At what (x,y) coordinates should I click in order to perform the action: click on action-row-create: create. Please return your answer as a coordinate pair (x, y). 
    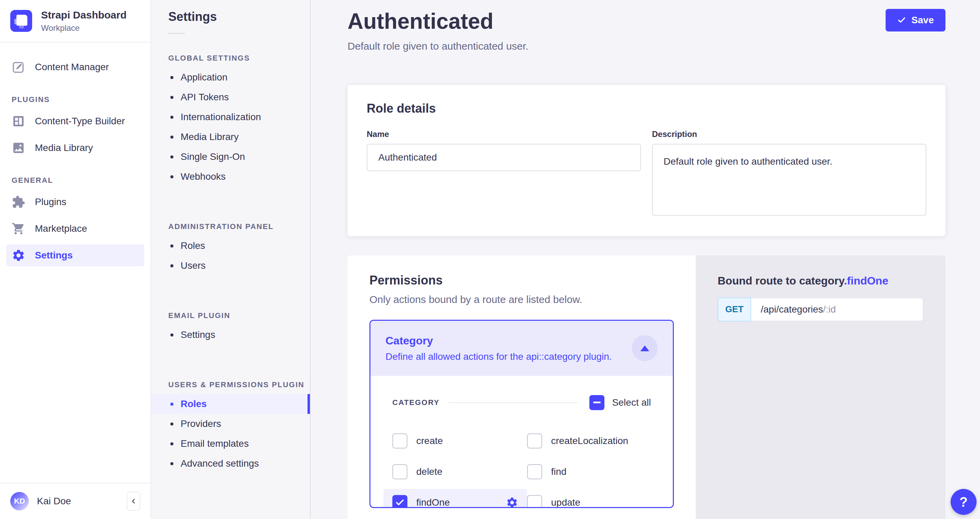
    Looking at the image, I should click on (455, 441).